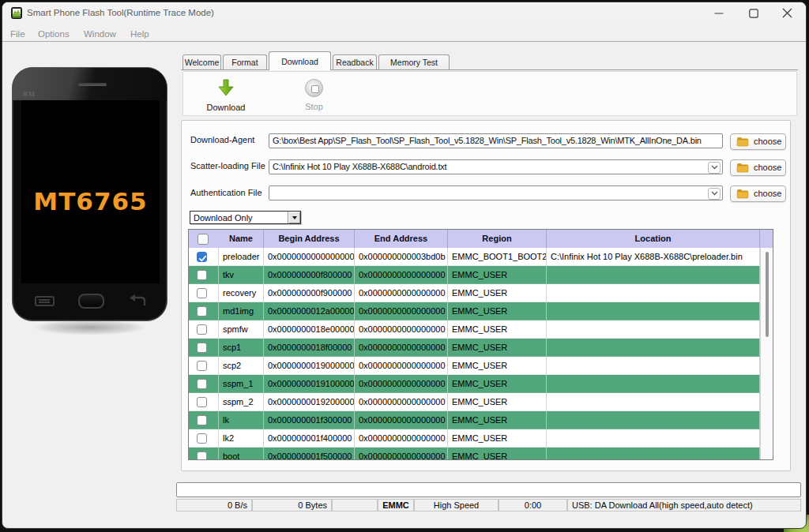 The width and height of the screenshot is (809, 532). What do you see at coordinates (474, 347) in the screenshot?
I see `table-row-scp1: scp10x0000000018f000000x0000000000000000…` at bounding box center [474, 347].